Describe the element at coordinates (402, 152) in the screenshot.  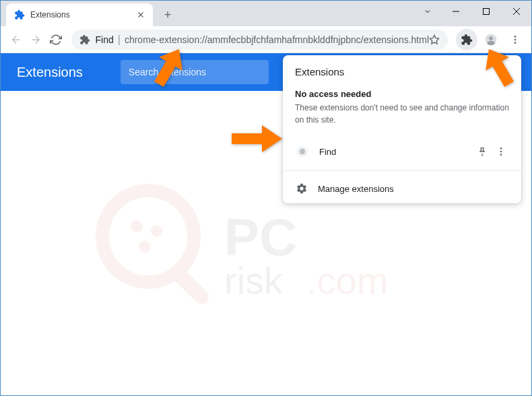
I see `extension-row: Find` at that location.